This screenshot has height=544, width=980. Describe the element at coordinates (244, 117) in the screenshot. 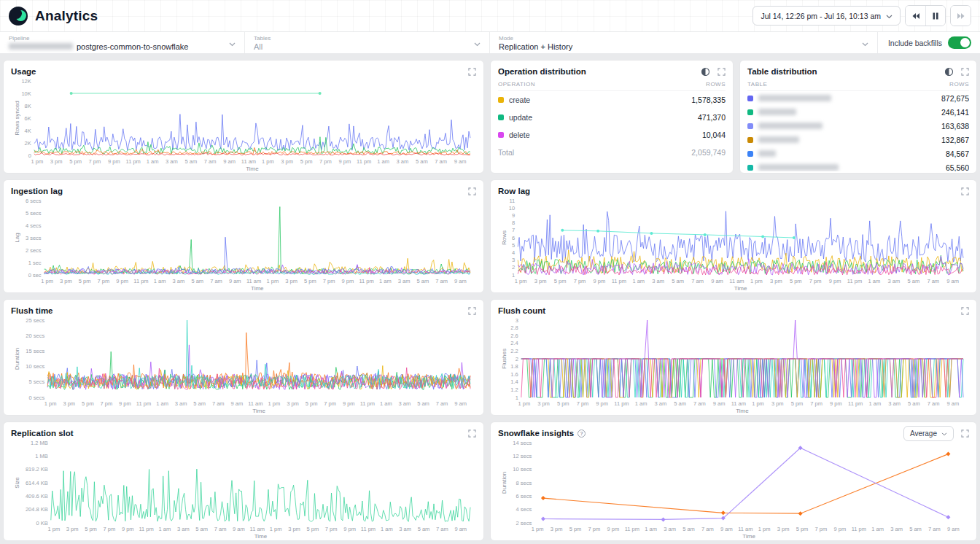

I see `card-usage: Usage Rows synced02K4K6K8K10K12K1 pm3 pm…` at that location.